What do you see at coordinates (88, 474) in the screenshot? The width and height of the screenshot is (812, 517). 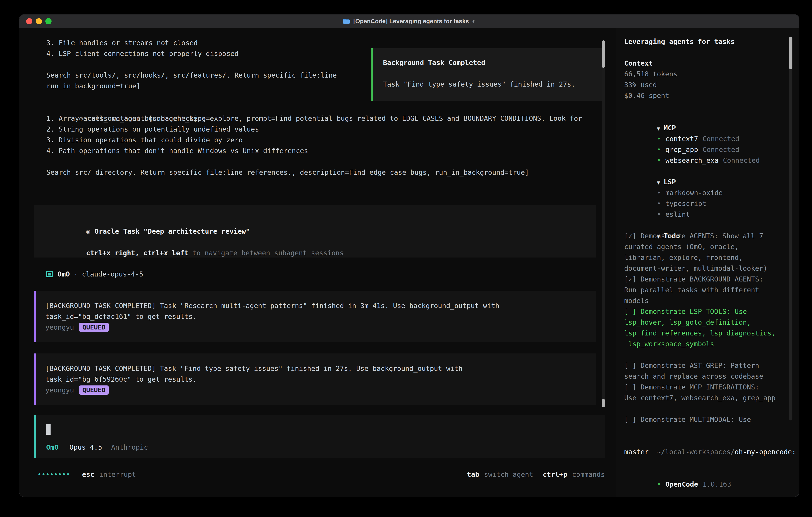 I see `esc-key-hint: esc` at bounding box center [88, 474].